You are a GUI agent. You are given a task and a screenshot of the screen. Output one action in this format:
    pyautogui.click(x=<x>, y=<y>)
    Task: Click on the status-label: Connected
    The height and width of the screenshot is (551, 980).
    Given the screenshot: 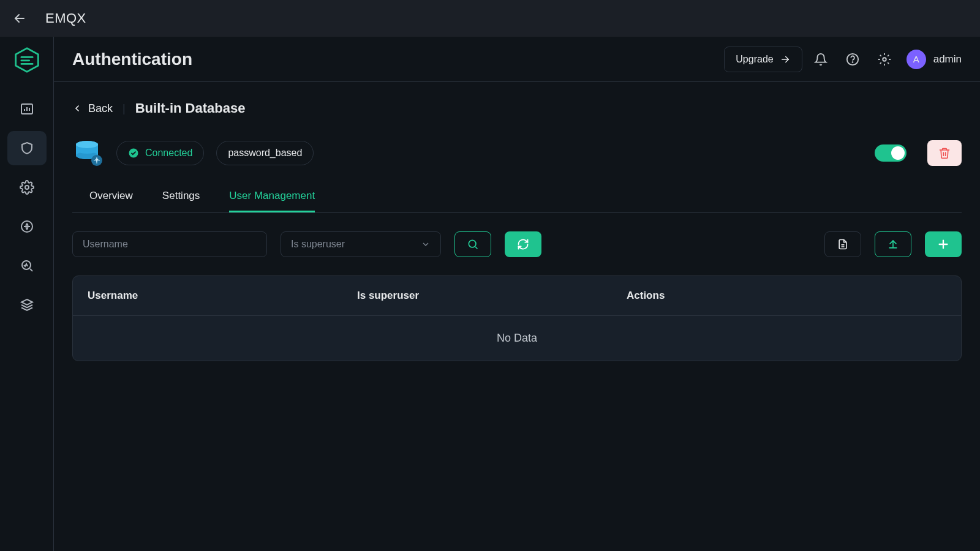 What is the action you would take?
    pyautogui.click(x=169, y=153)
    